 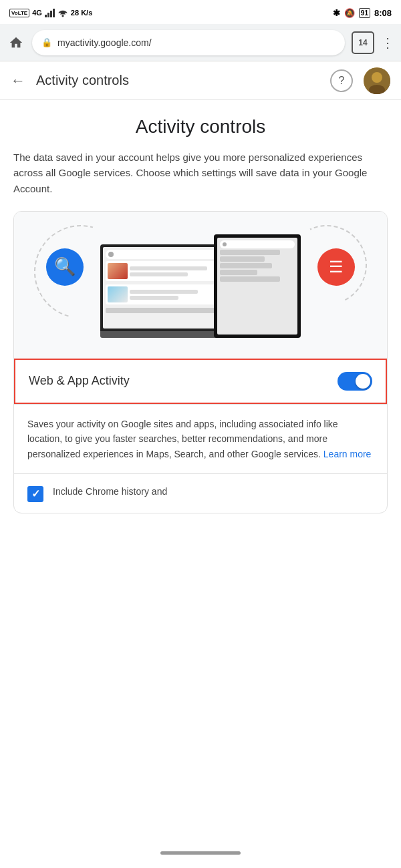 What do you see at coordinates (196, 43) in the screenshot?
I see `url-text: myactivity.google.com/` at bounding box center [196, 43].